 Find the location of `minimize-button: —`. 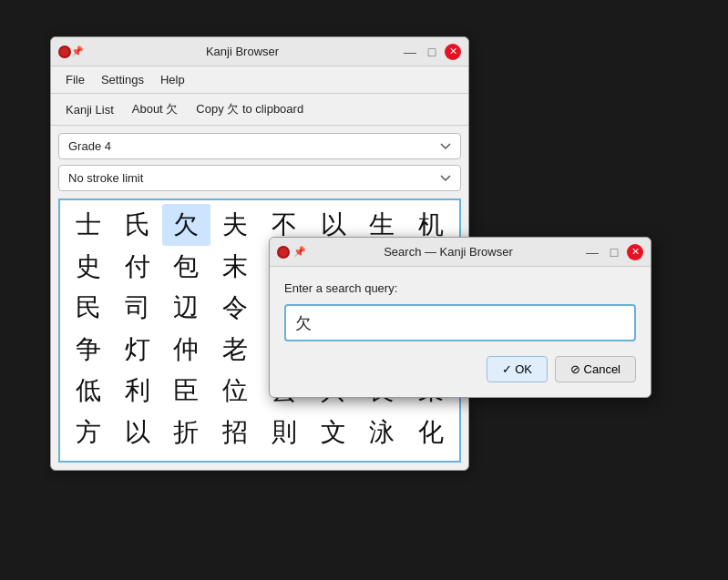

minimize-button: — is located at coordinates (410, 52).